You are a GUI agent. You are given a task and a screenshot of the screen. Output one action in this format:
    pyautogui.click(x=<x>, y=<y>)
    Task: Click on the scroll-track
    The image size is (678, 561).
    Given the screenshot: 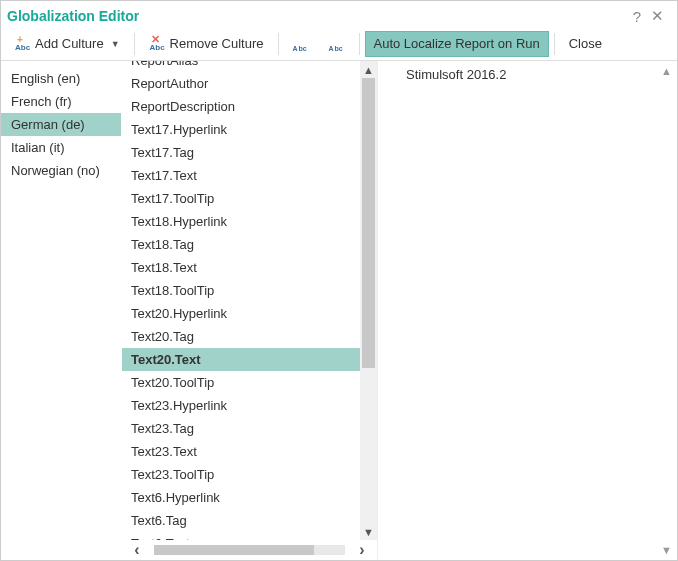 What is the action you would take?
    pyautogui.click(x=368, y=300)
    